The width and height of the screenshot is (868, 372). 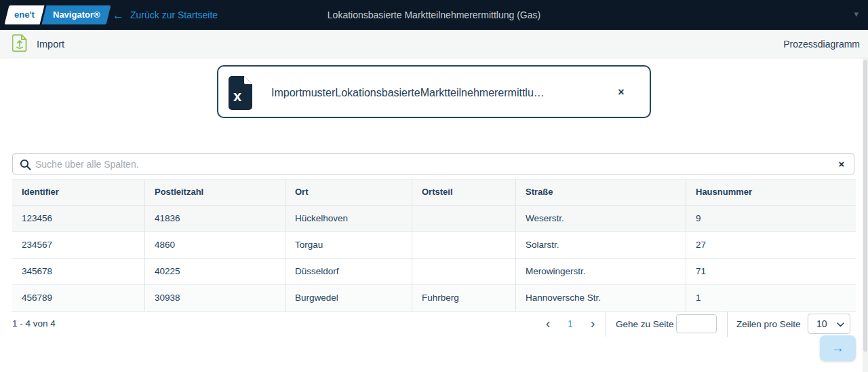 What do you see at coordinates (770, 219) in the screenshot?
I see `cell-hausnummer: 9` at bounding box center [770, 219].